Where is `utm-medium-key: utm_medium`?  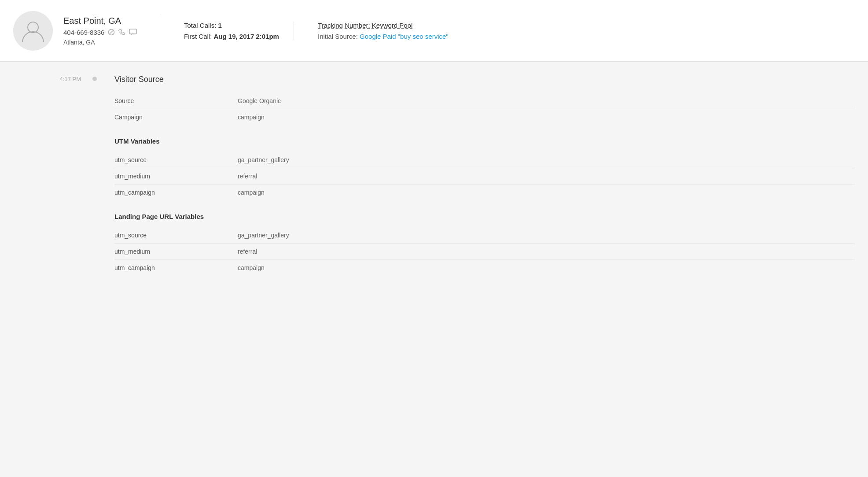
utm-medium-key: utm_medium is located at coordinates (176, 176).